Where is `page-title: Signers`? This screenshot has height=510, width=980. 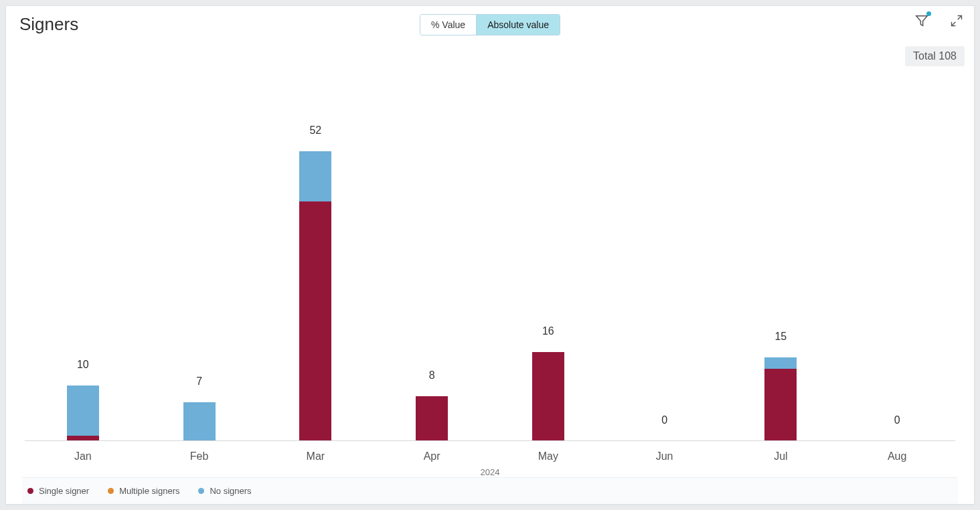
page-title: Signers is located at coordinates (49, 24).